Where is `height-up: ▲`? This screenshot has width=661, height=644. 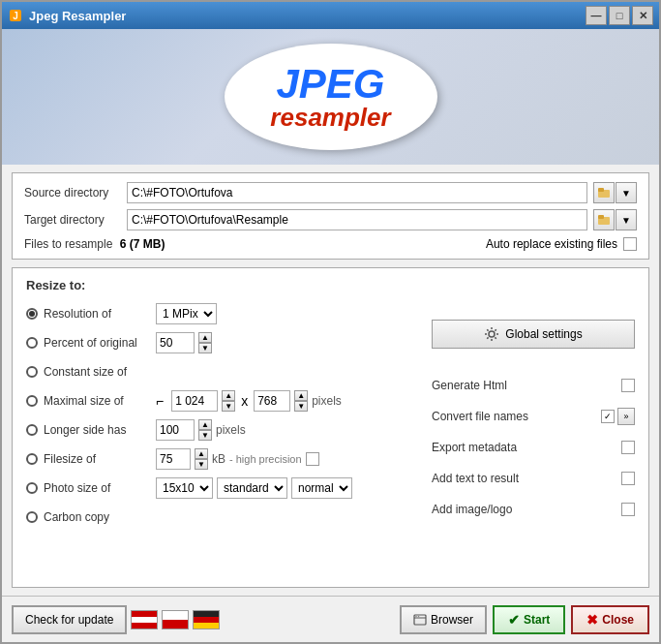
height-up: ▲ is located at coordinates (301, 395).